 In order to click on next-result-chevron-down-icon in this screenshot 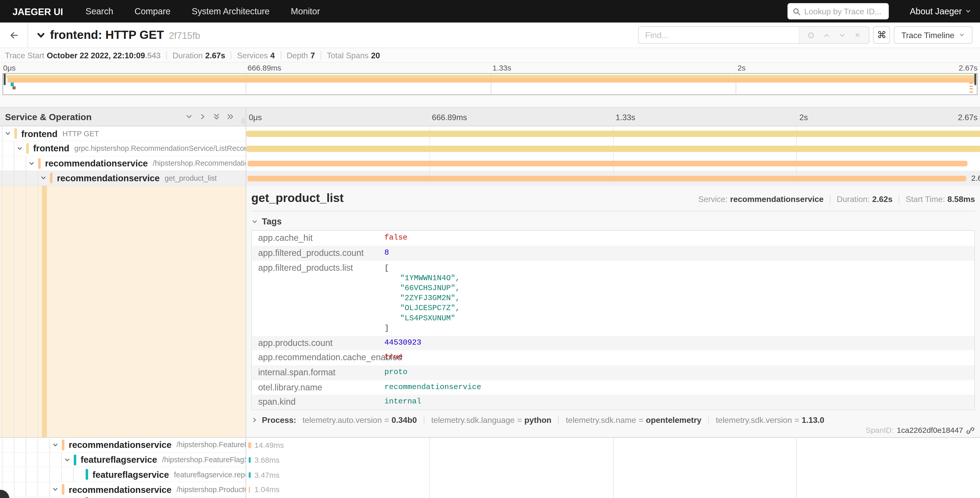, I will do `click(842, 35)`.